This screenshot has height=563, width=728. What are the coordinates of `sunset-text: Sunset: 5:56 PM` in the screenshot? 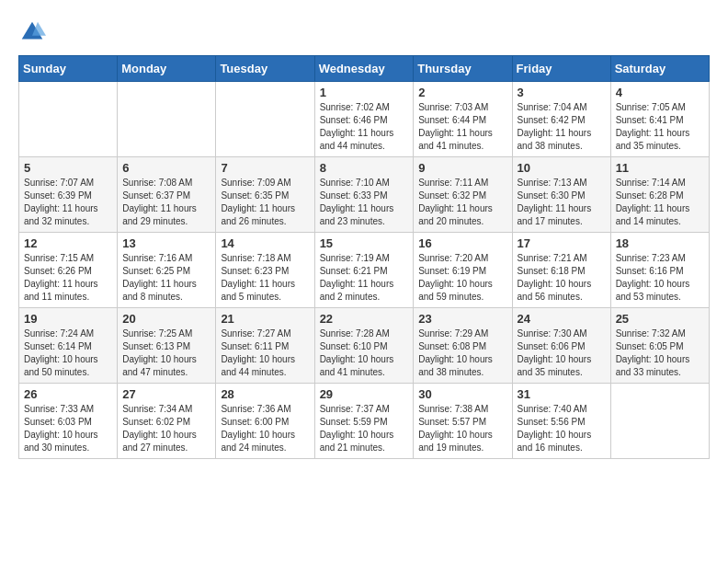 It's located at (562, 422).